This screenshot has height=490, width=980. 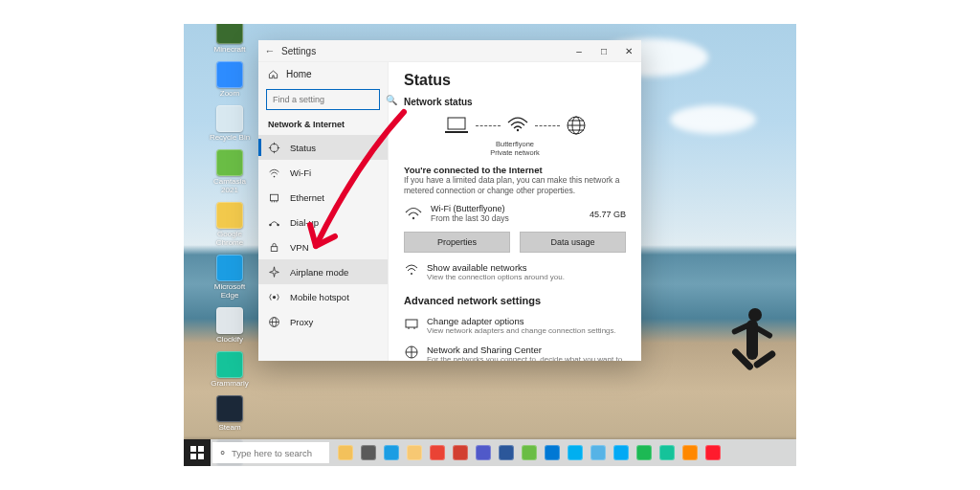 I want to click on nav-home: Home, so click(x=323, y=74).